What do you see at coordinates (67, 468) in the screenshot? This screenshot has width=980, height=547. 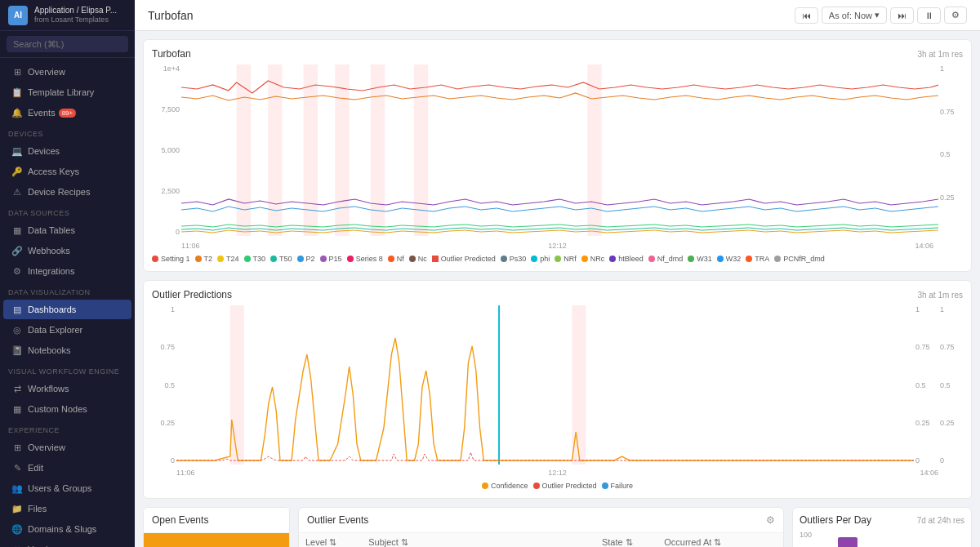 I see `sidebar-item-edit: ✎ Edit` at bounding box center [67, 468].